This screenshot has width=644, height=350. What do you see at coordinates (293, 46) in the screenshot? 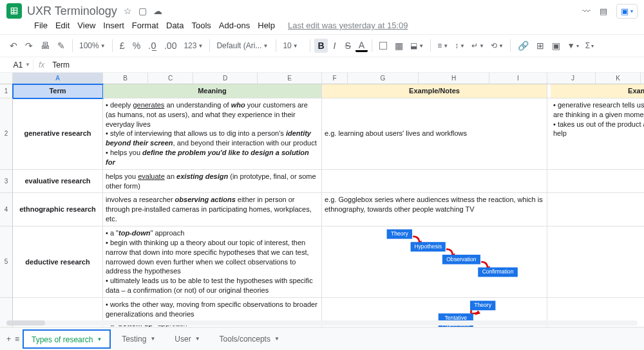
I see `font-size-select: 10▼` at bounding box center [293, 46].